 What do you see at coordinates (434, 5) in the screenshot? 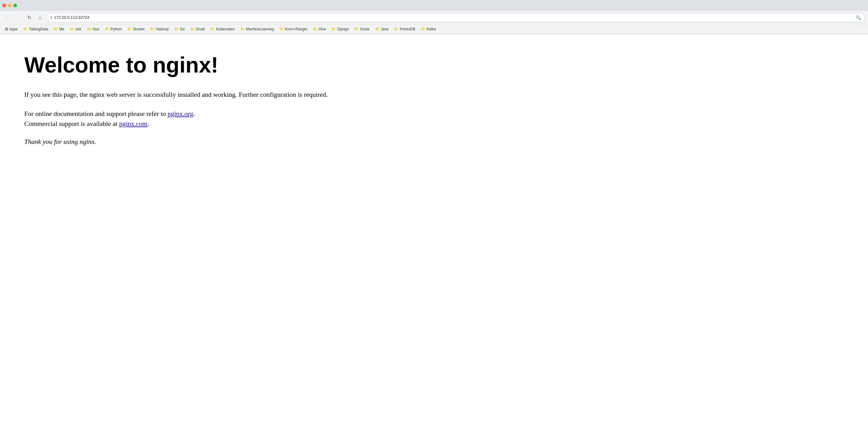
I see `titlebar` at bounding box center [434, 5].